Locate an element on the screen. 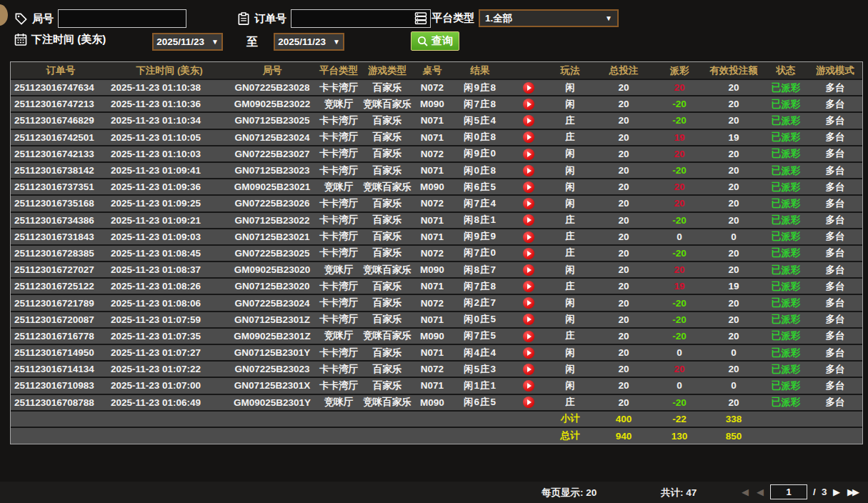  bet-time-cell: 2025-11-23 01:10:38 is located at coordinates (169, 87).